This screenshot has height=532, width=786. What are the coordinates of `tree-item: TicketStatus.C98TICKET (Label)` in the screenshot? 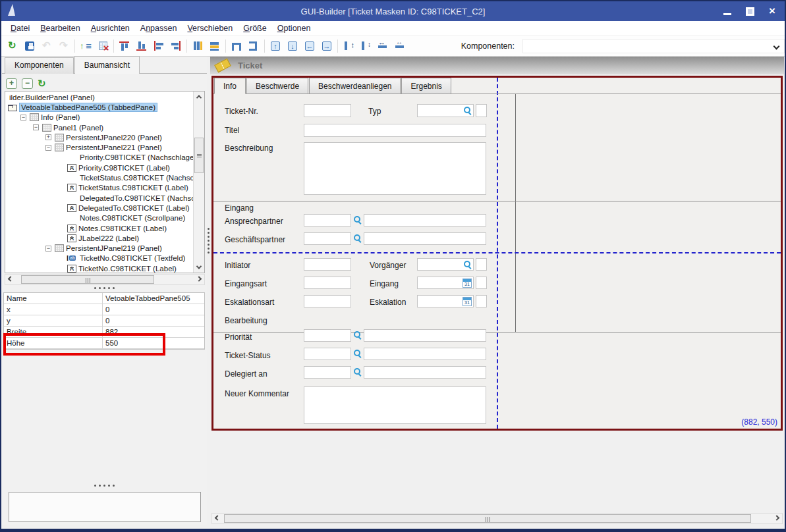 It's located at (99, 188).